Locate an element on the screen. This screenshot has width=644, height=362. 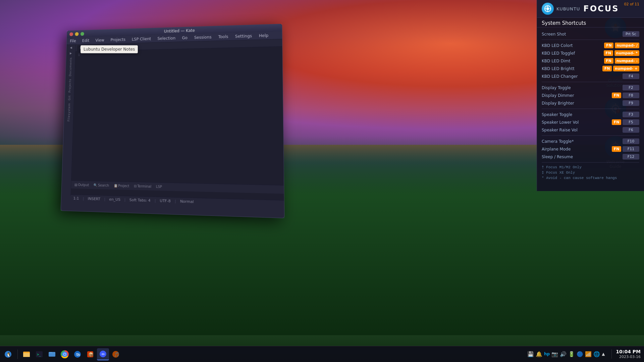
focus-logo-icon is located at coordinates (548, 9).